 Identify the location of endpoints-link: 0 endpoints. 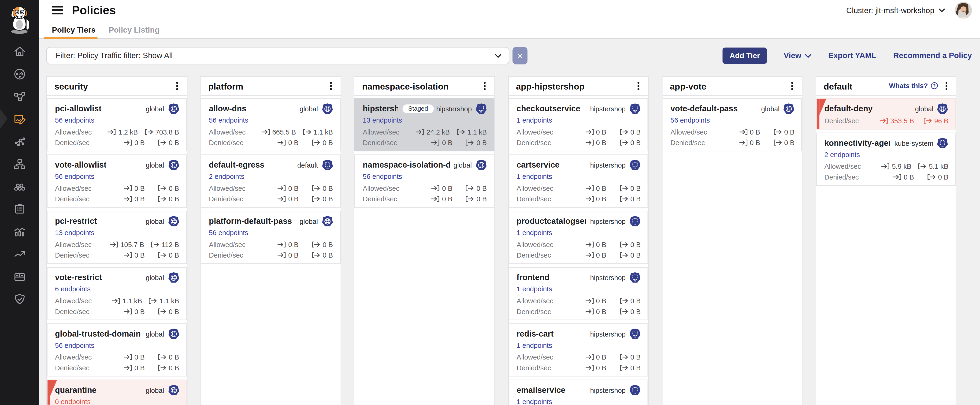
(73, 401).